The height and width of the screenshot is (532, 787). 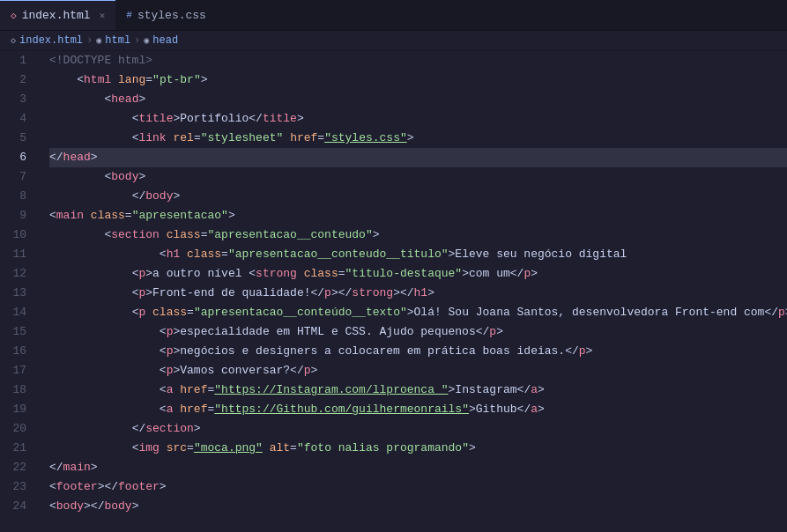 What do you see at coordinates (18, 290) in the screenshot?
I see `line-numbers: 1 2 3 4 5 6 7 8 9 10 11 12 13 14 15 16 1…` at bounding box center [18, 290].